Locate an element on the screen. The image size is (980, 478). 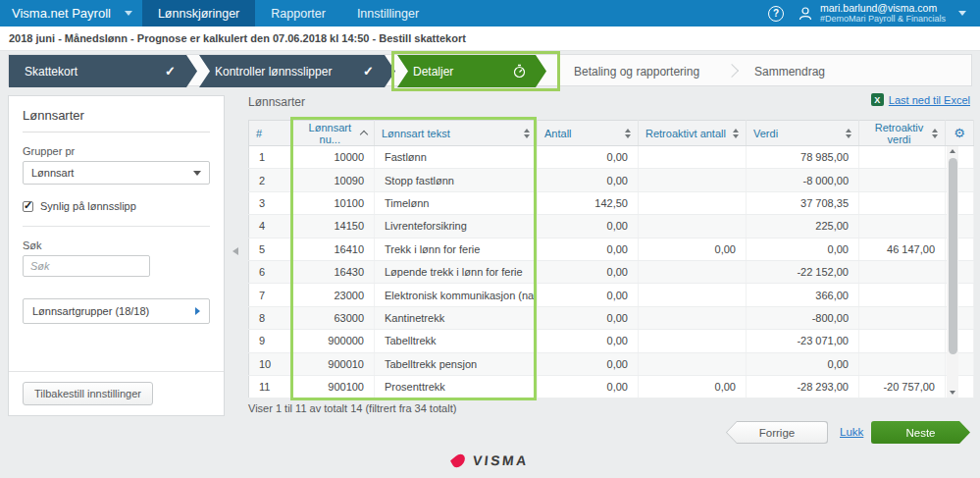
table-row: 310100Timelønn142,5037 708,35 is located at coordinates (612, 202).